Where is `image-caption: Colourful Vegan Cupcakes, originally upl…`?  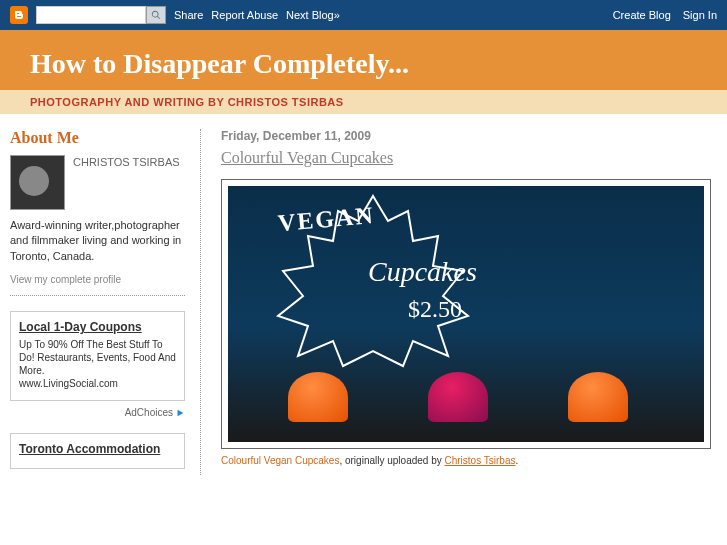 image-caption: Colourful Vegan Cupcakes, originally upl… is located at coordinates (469, 460).